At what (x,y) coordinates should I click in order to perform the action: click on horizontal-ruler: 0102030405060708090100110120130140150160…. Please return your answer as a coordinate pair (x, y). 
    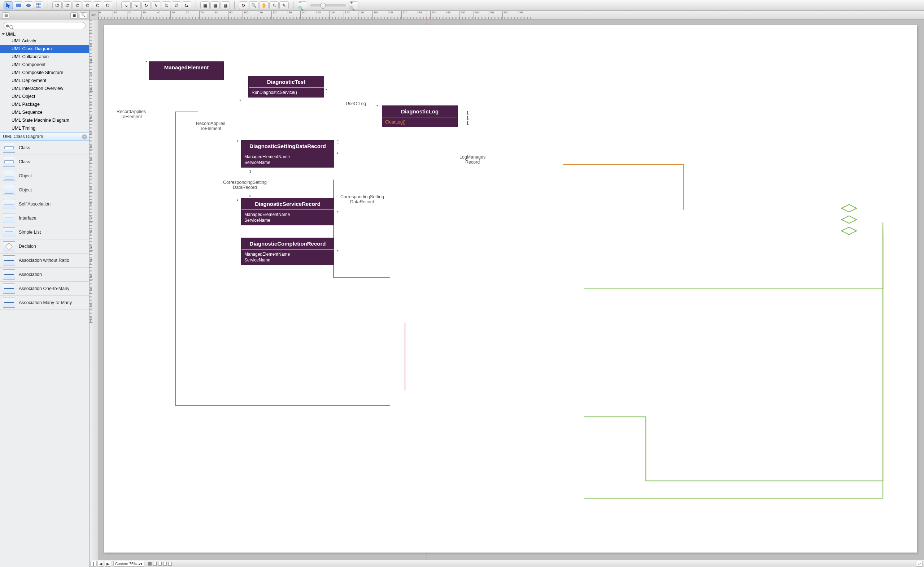
    Looking at the image, I should click on (511, 15).